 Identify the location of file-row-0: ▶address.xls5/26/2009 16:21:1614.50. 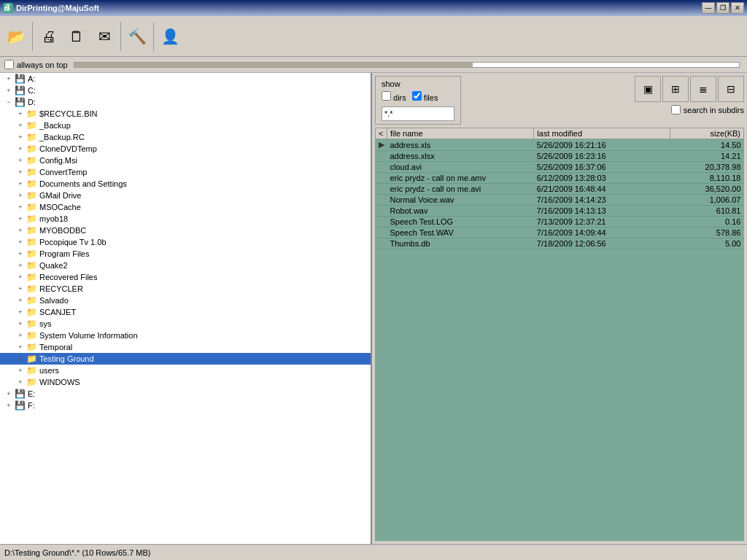
(560, 145).